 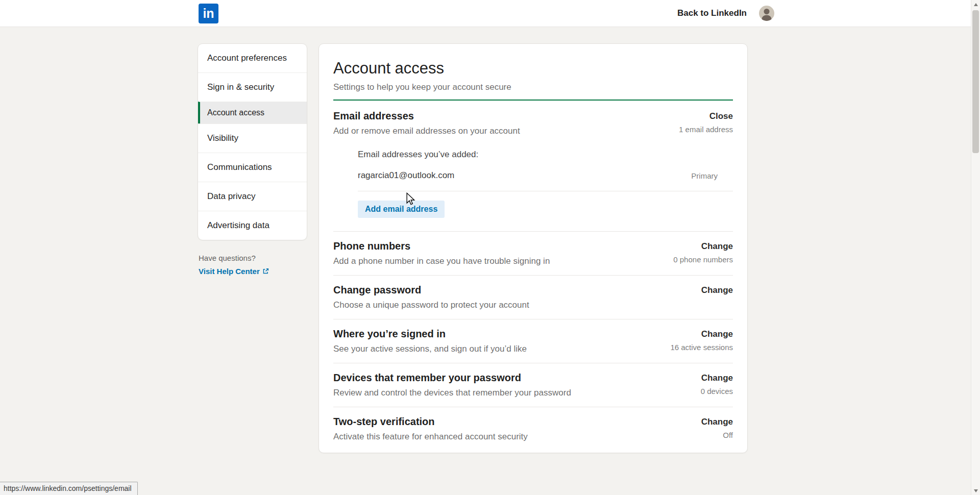 I want to click on two-step-section: Two-step verification Activate this feat…, so click(x=533, y=429).